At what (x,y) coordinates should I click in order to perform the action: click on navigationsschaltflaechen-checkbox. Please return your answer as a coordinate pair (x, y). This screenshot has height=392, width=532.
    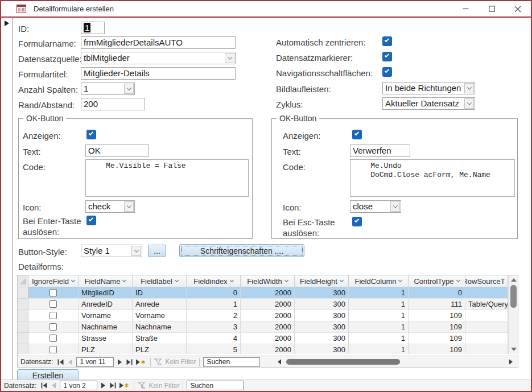
    Looking at the image, I should click on (387, 72).